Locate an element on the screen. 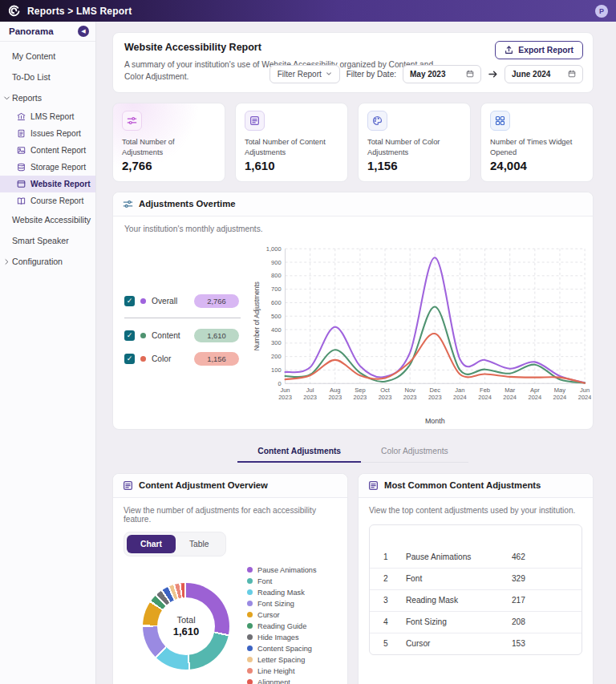 The height and width of the screenshot is (684, 616). svg-text: Dec is located at coordinates (436, 390).